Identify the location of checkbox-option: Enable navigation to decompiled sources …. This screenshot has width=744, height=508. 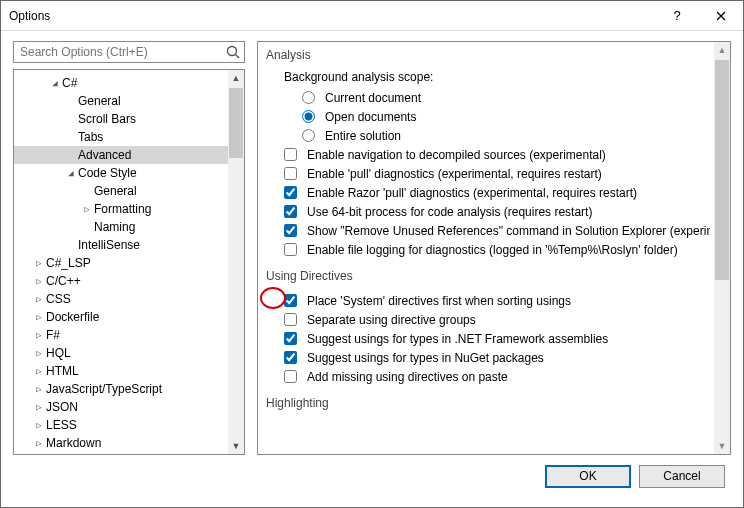
(497, 154).